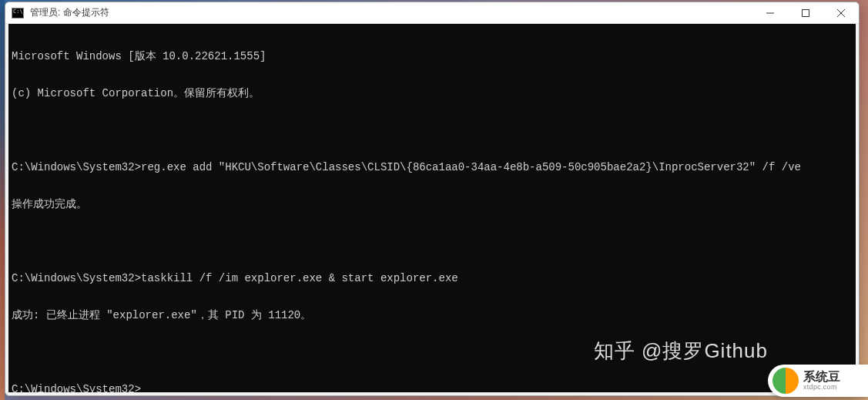 Image resolution: width=868 pixels, height=400 pixels. What do you see at coordinates (432, 167) in the screenshot?
I see `terminal-output: C:\Windows\System32>reg.exe add "HKCU\So…` at bounding box center [432, 167].